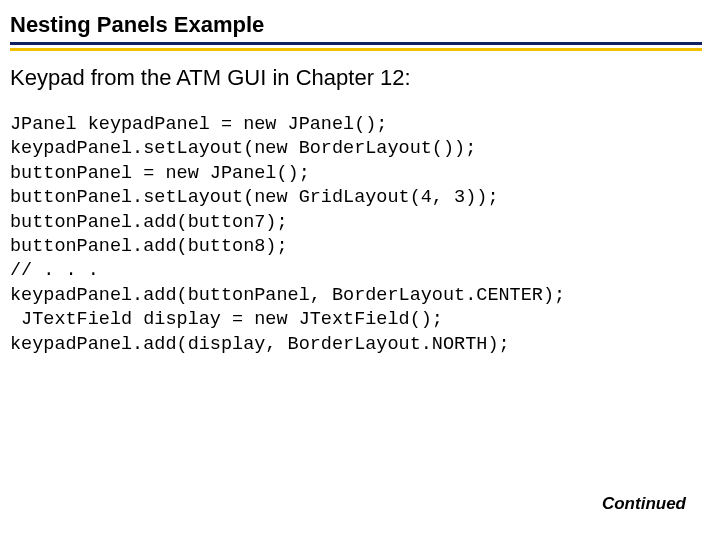 The height and width of the screenshot is (540, 720). I want to click on slide-title: Nesting Panels Example, so click(356, 25).